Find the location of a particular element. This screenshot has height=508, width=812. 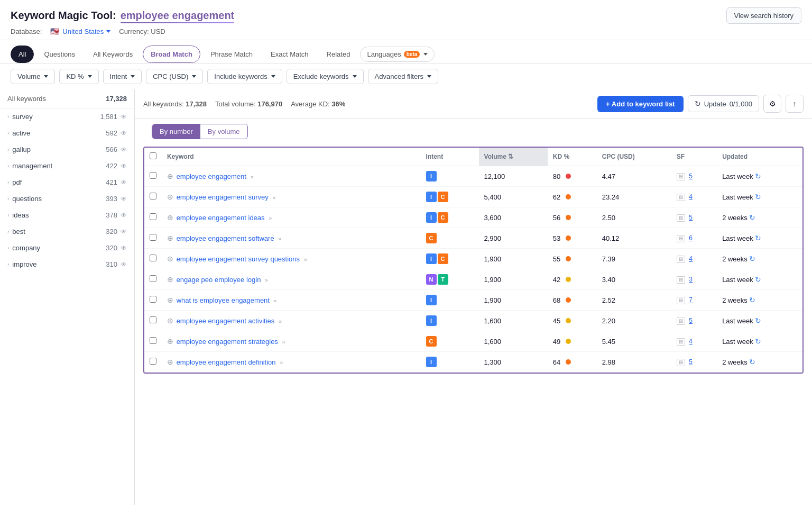

keyword-link: employee engagement is located at coordinates (211, 177).